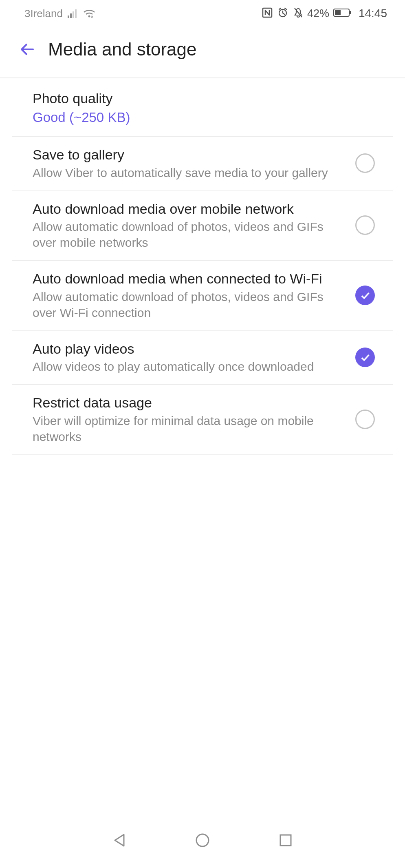 Image resolution: width=405 pixels, height=868 pixels. Describe the element at coordinates (27, 49) in the screenshot. I see `arrow-left-icon` at that location.